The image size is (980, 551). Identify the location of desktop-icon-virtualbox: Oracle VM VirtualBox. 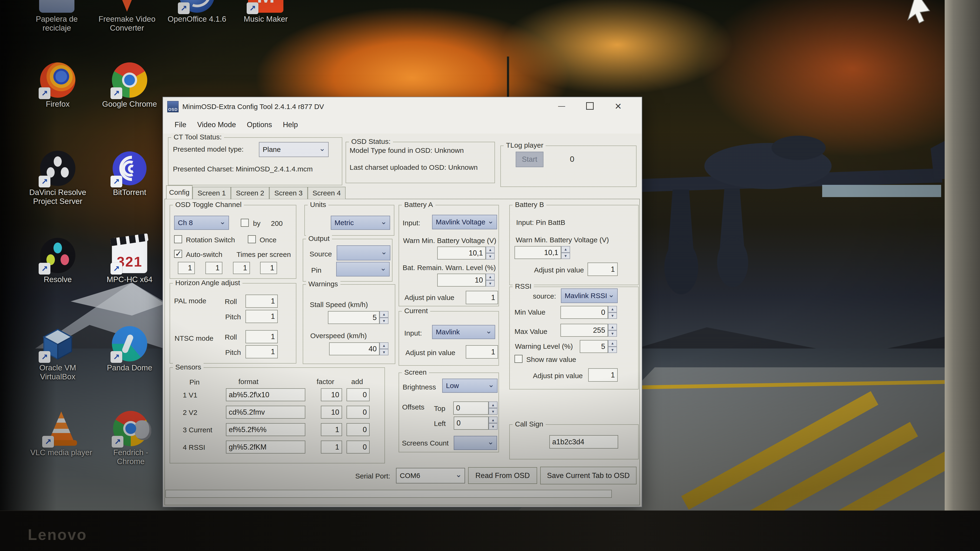
(58, 354).